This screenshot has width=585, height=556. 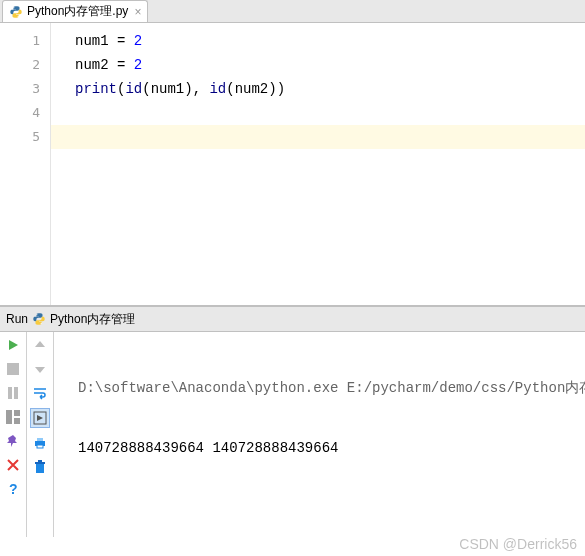 I want to click on layout-button, so click(x=13, y=417).